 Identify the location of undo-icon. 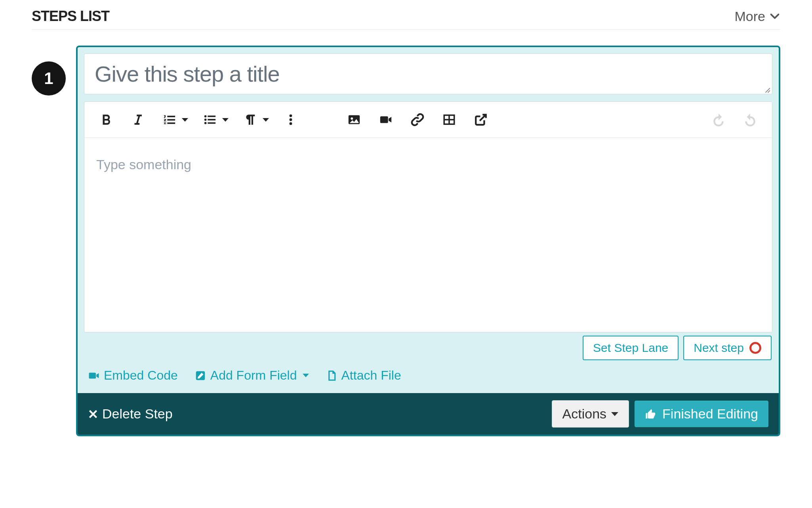
(719, 120).